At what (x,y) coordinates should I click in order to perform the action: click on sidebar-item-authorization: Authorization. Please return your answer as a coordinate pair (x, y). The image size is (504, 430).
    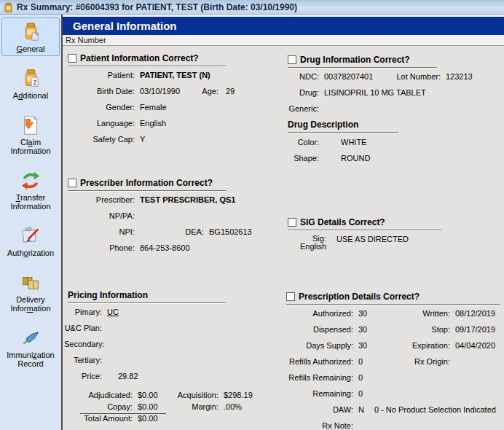
    Looking at the image, I should click on (31, 241).